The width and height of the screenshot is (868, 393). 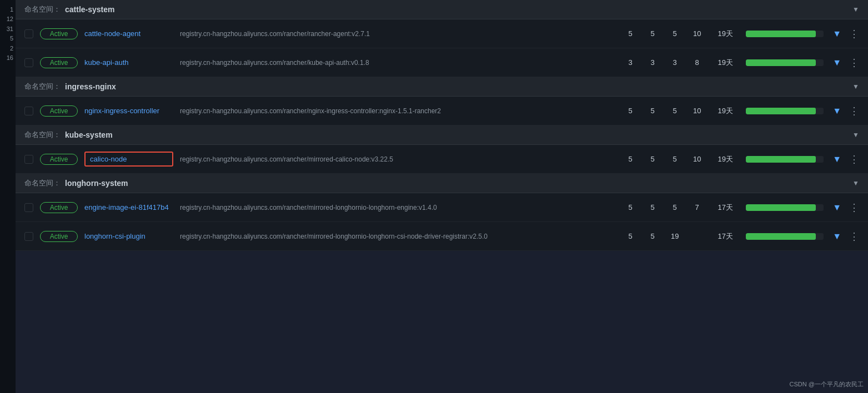 I want to click on num-col-4: 8, so click(x=697, y=62).